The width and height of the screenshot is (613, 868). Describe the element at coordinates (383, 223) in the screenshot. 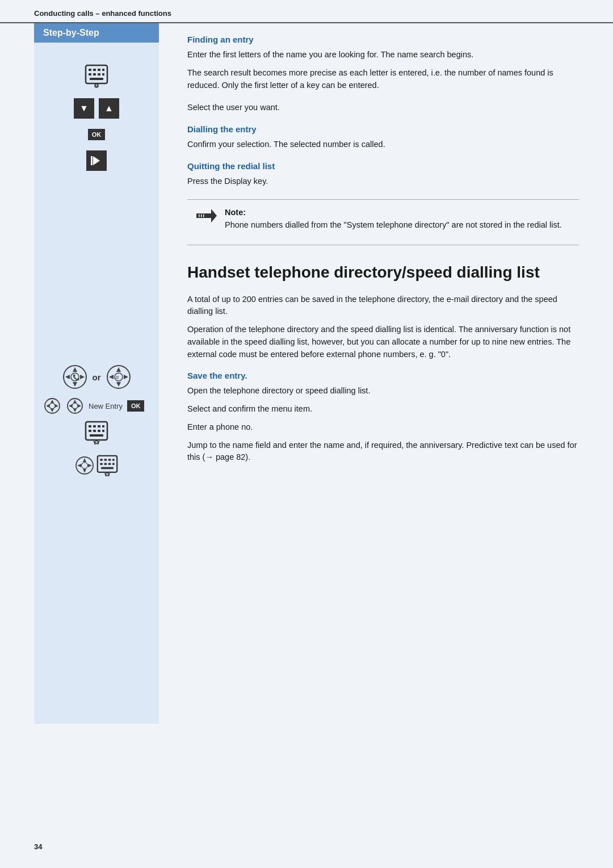

I see `note-box: Note: Phone numbers dialled from the "Sy…` at that location.